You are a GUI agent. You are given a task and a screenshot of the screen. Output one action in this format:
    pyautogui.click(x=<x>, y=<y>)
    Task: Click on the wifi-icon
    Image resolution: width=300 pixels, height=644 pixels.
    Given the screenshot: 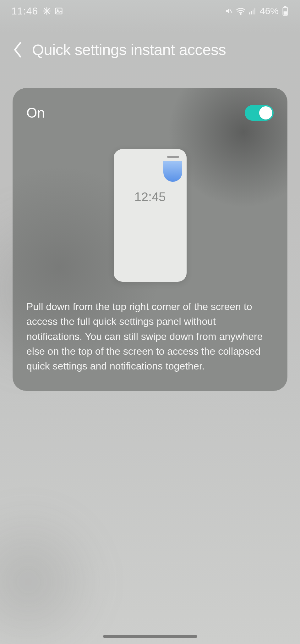 What is the action you would take?
    pyautogui.click(x=241, y=11)
    